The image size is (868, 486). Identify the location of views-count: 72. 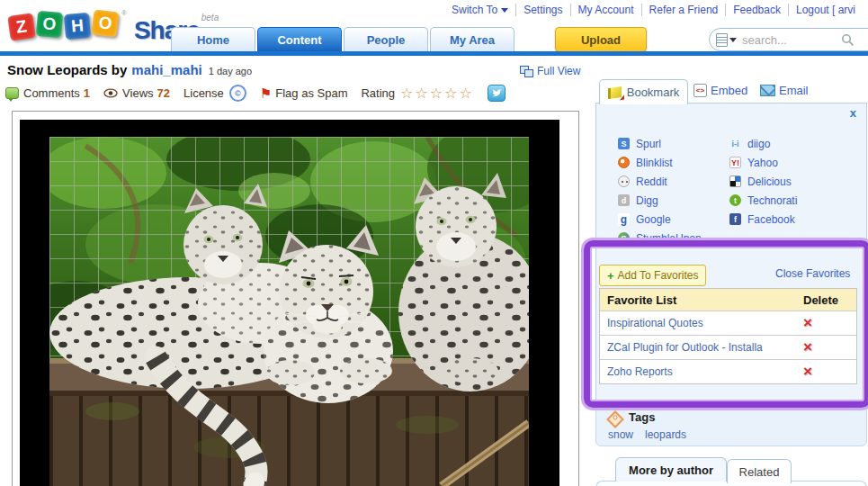
(164, 94).